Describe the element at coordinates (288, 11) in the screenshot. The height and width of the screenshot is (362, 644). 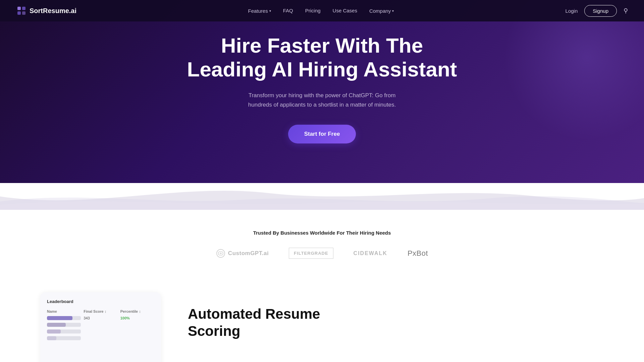
I see `nav-faq: FAQ` at that location.